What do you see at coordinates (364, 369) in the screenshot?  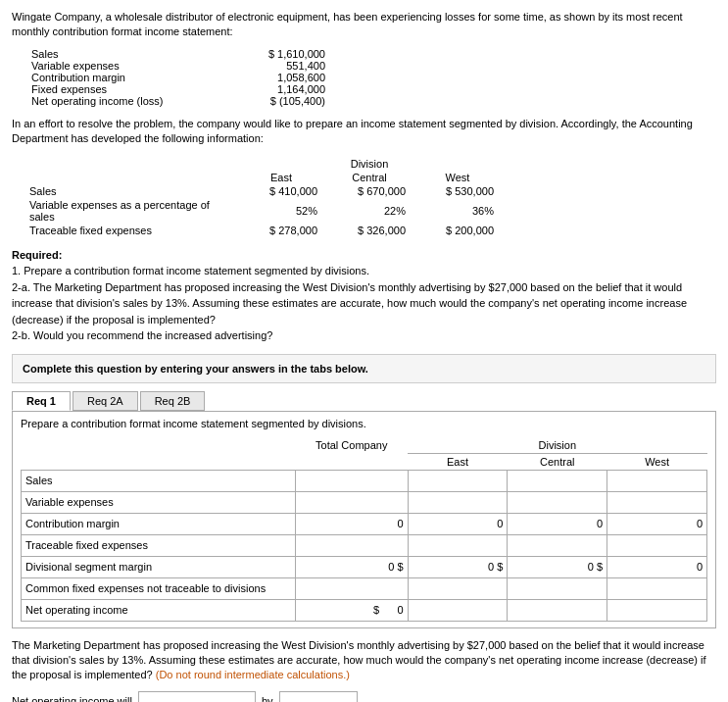 I see `complete-box: Complete this question by entering your …` at bounding box center [364, 369].